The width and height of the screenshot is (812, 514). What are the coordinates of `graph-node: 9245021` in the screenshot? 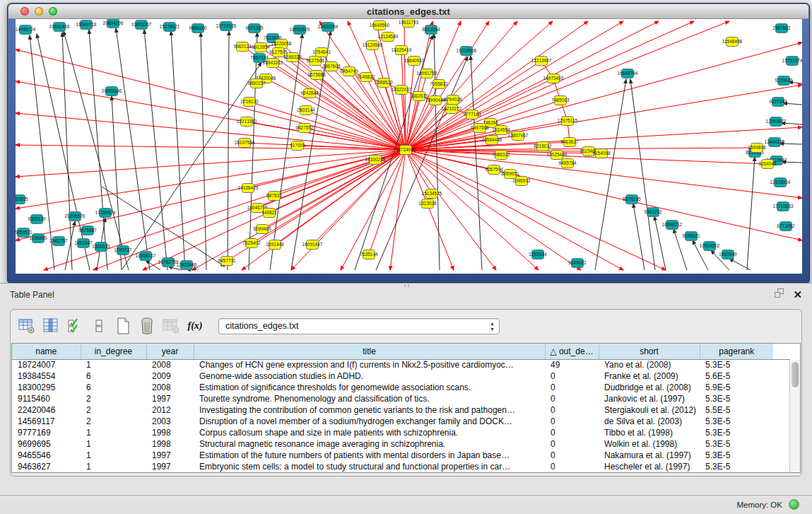 It's located at (691, 236).